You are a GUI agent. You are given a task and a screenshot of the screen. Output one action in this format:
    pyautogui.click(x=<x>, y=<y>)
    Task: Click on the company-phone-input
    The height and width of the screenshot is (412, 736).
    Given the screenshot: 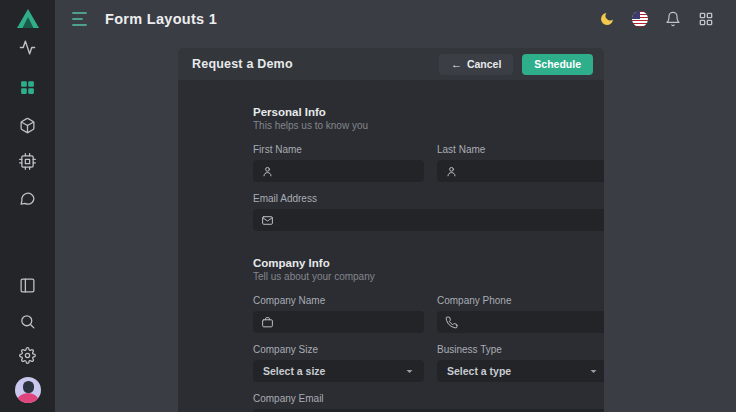 What is the action you would take?
    pyautogui.click(x=520, y=322)
    